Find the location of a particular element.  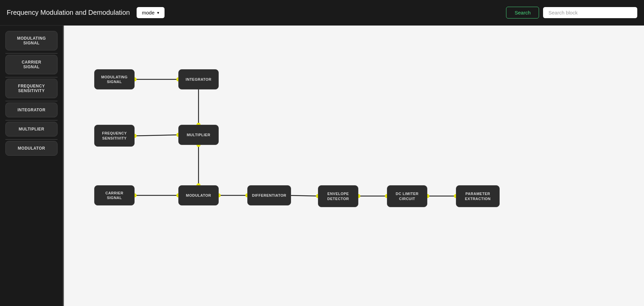

sidebar-item-frequency-sensitivity: FREQUENCYSENSITIVITY is located at coordinates (32, 88).